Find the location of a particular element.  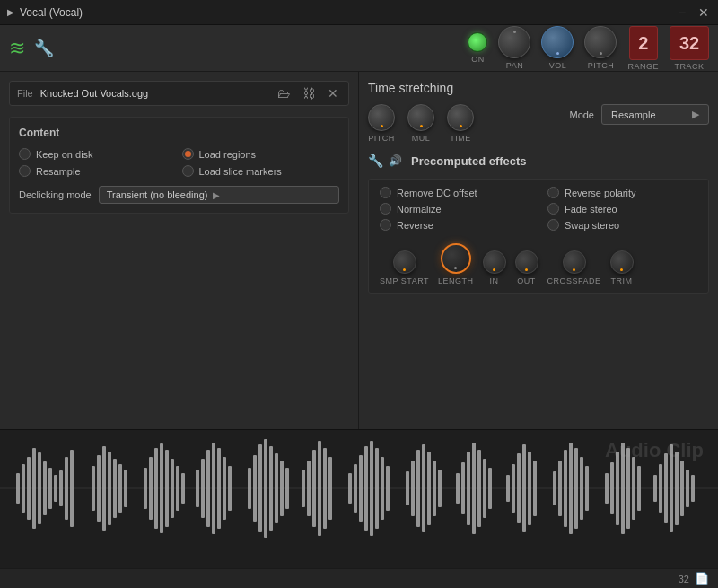

range-badge: 2 is located at coordinates (644, 43).